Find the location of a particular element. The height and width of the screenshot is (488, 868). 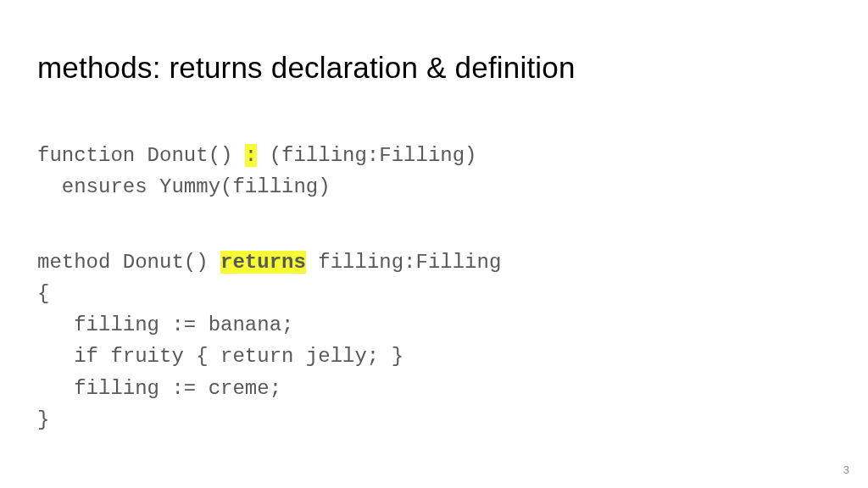

code-line: method Donut() returns filling:Filling is located at coordinates (270, 263).